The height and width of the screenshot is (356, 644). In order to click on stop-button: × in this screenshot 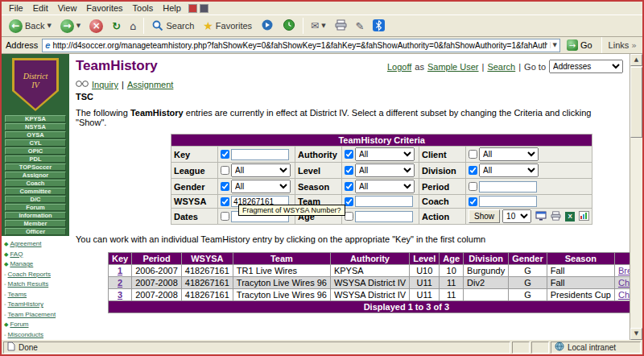, I will do `click(97, 26)`.